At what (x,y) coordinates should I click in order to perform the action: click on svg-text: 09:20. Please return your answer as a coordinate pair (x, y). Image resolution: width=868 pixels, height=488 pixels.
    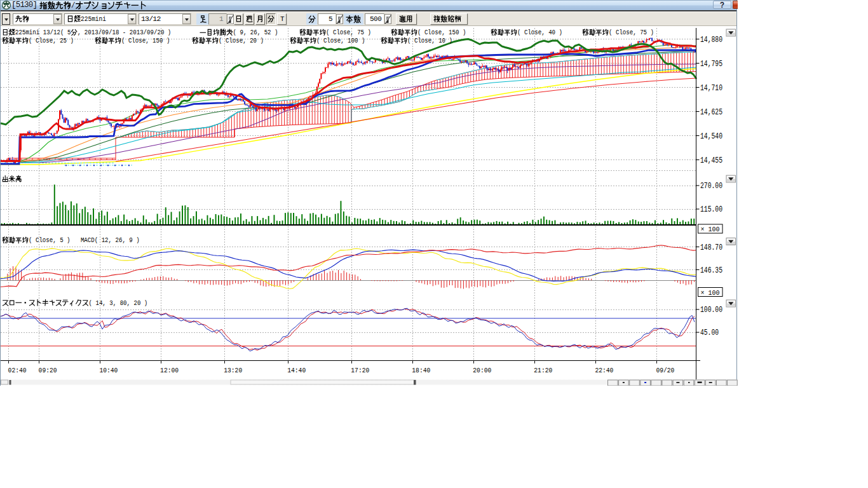
    Looking at the image, I should click on (48, 370).